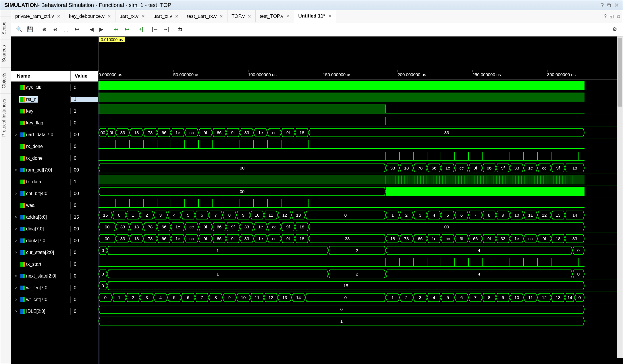  Describe the element at coordinates (55, 311) in the screenshot. I see `signal-row-IDLE-2-0-: >IDLE[2:0]0` at that location.